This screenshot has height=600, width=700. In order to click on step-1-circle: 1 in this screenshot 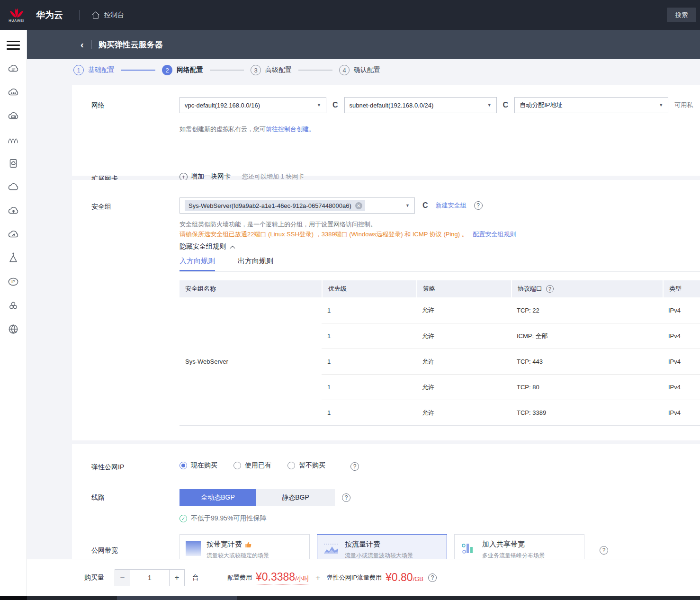, I will do `click(79, 70)`.